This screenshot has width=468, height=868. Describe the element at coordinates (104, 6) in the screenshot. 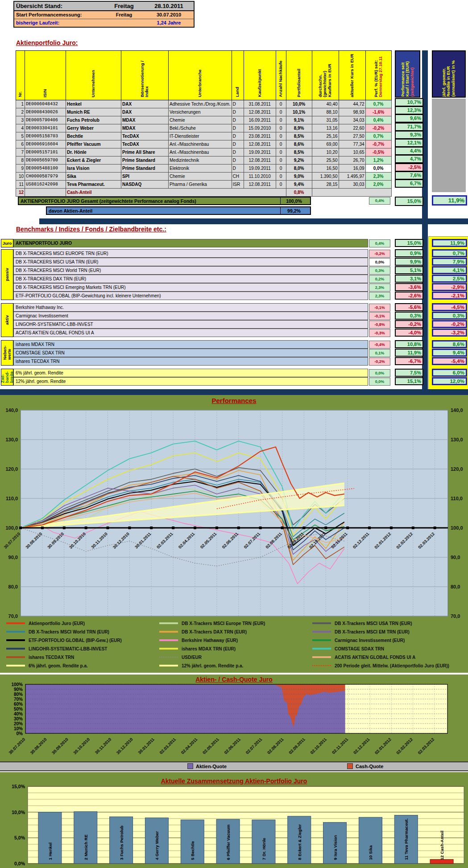

I see `header-row-stand: Übersicht Stand: Freitag 28.10.2011` at that location.